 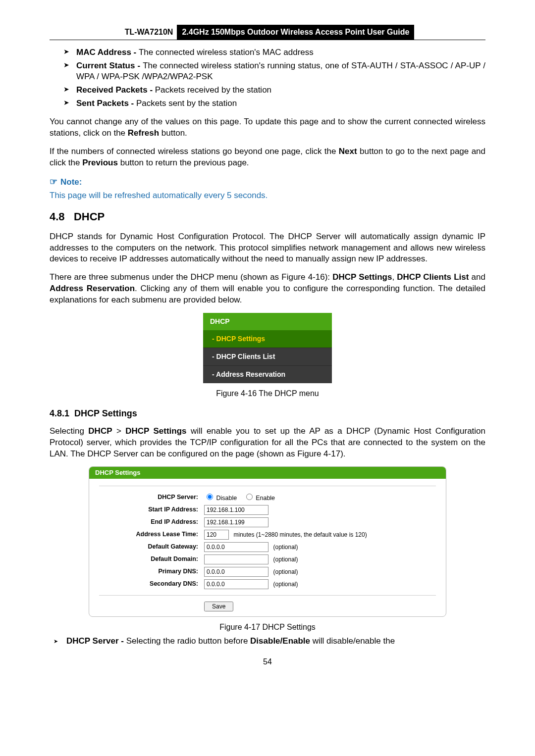 I want to click on section-number: 4.8, so click(x=57, y=217).